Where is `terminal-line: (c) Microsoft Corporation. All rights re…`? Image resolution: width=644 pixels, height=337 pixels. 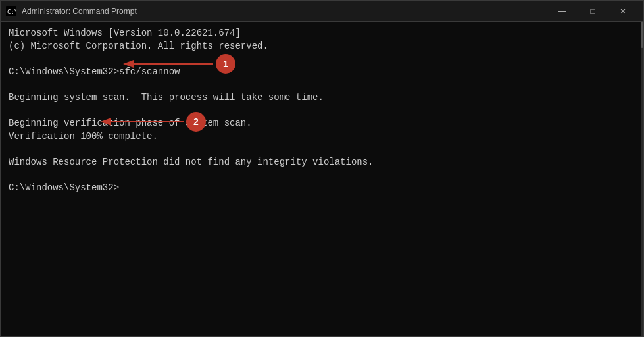
terminal-line: (c) Microsoft Corporation. All rights re… is located at coordinates (322, 47).